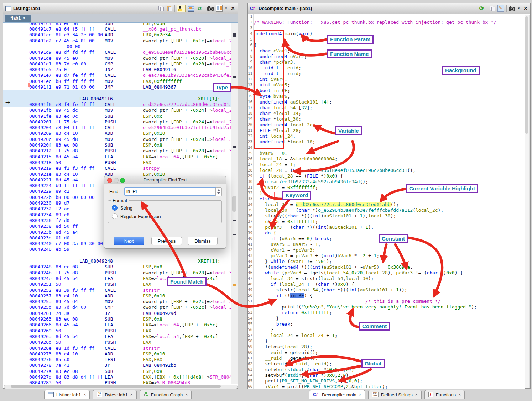 This screenshot has width=532, height=401. What do you see at coordinates (117, 105) in the screenshot?
I see `listing-row: 080491f6e8 f4 fe ff ffCALLo_d32e6ea772c7…` at bounding box center [117, 105].